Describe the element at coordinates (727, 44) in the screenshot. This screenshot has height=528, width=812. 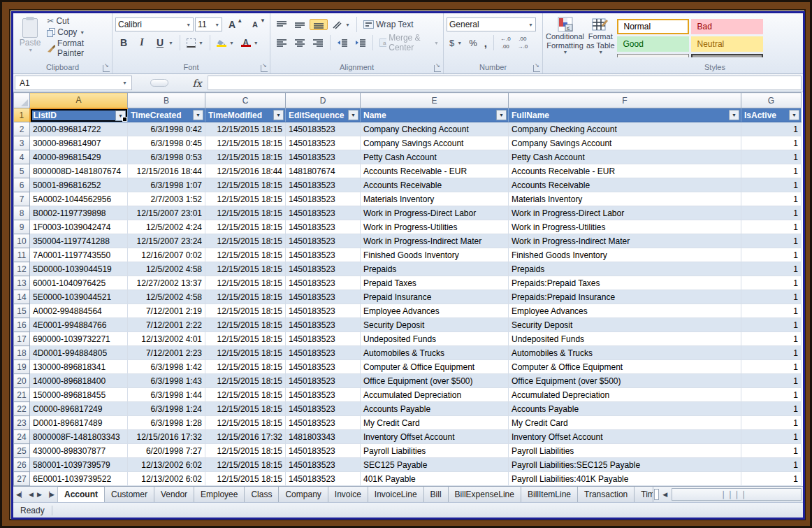
I see `cell-style-neutral: Neutral` at that location.